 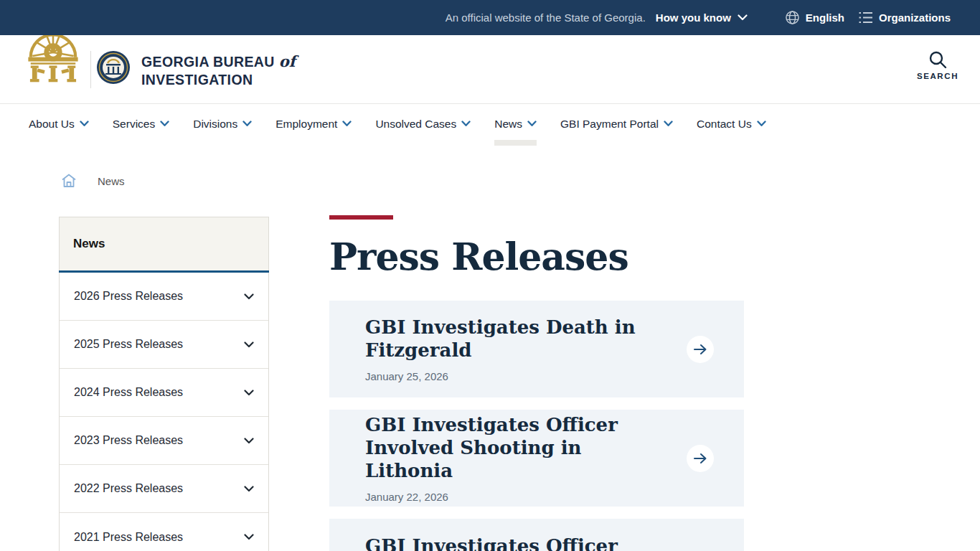 I want to click on news-sidebar: News 2026 Press Releases 2025 Press Rele…, so click(x=164, y=384).